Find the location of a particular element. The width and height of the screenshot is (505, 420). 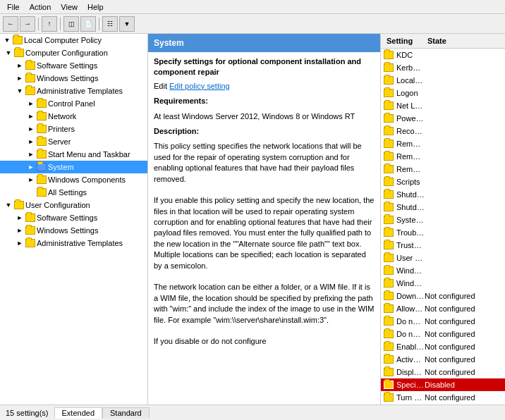

tree-printers: ► Printers is located at coordinates (73, 129).